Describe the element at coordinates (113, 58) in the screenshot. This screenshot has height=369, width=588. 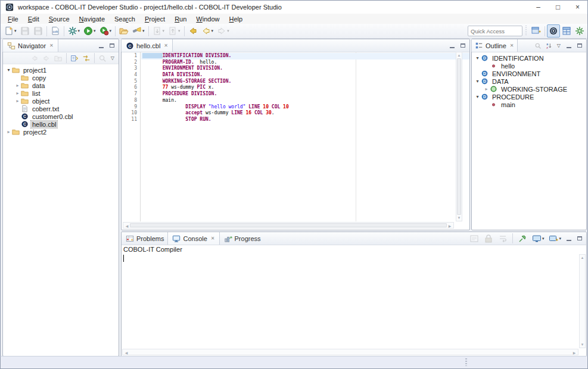
I see `navigator-view-menu-icon: ▽` at that location.